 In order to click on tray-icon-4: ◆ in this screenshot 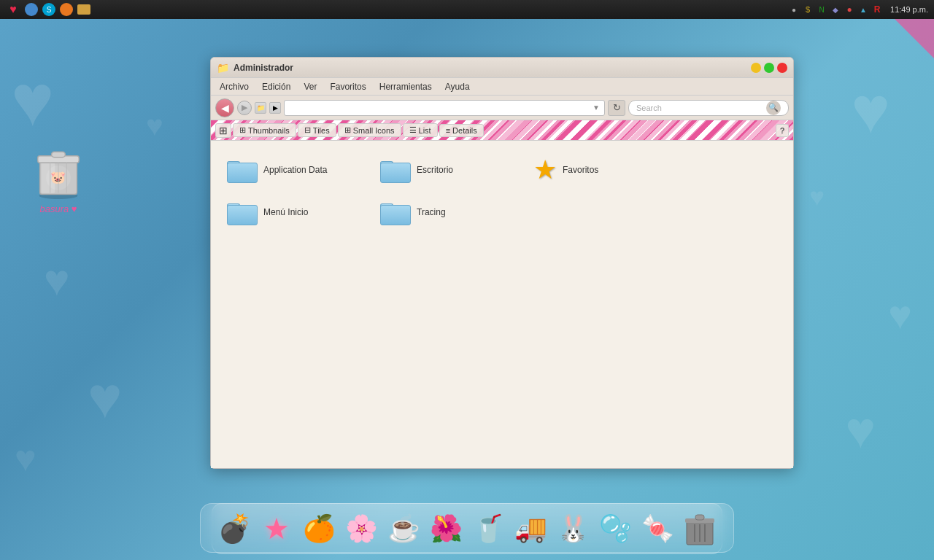, I will do `click(835, 9)`.